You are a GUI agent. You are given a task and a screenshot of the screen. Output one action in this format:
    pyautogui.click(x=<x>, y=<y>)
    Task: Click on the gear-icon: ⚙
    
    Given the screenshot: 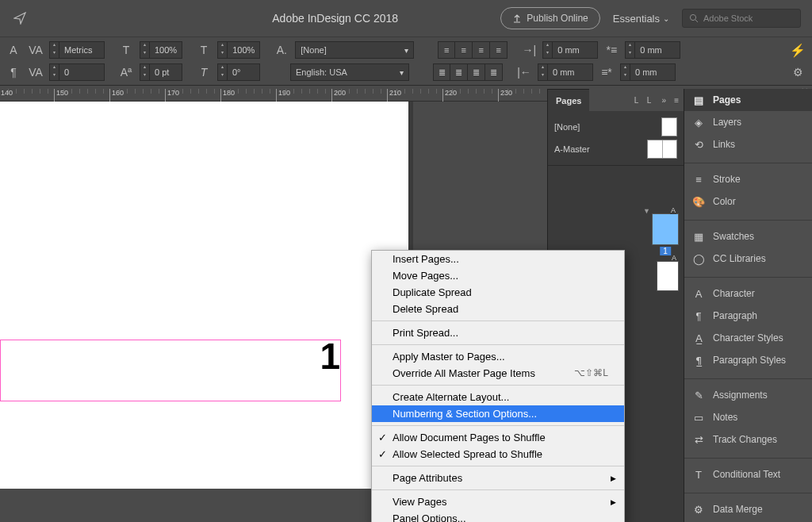 What is the action you would take?
    pyautogui.click(x=798, y=72)
    